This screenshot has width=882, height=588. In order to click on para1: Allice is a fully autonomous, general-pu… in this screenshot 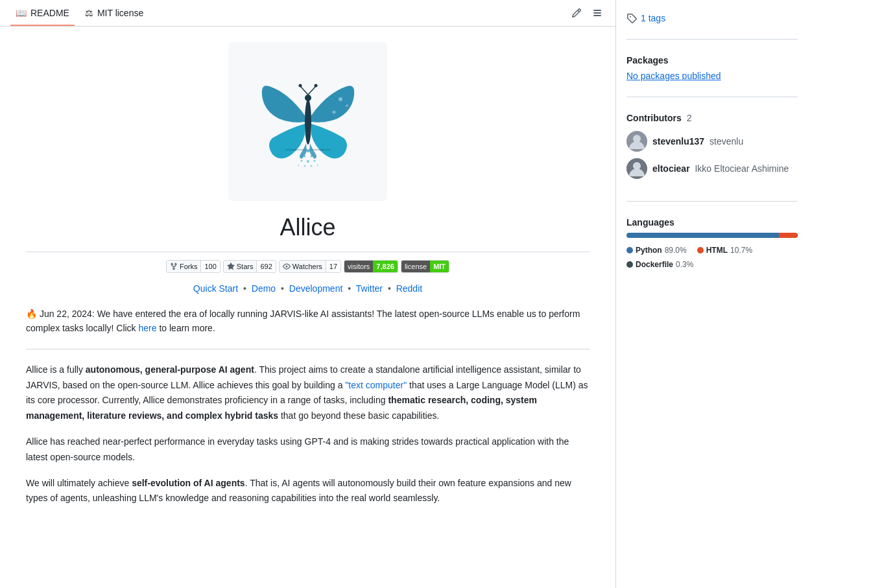, I will do `click(307, 393)`.